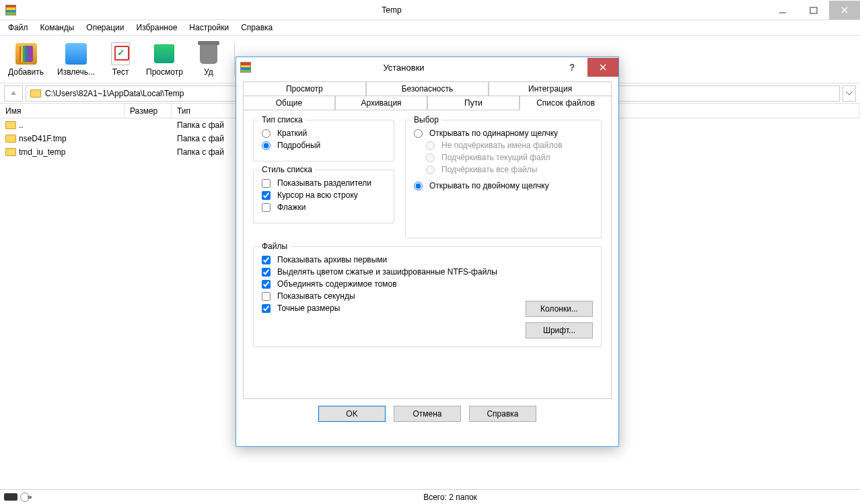 This screenshot has height=504, width=860. What do you see at coordinates (431, 145) in the screenshot?
I see `radio-nounderline-input` at bounding box center [431, 145].